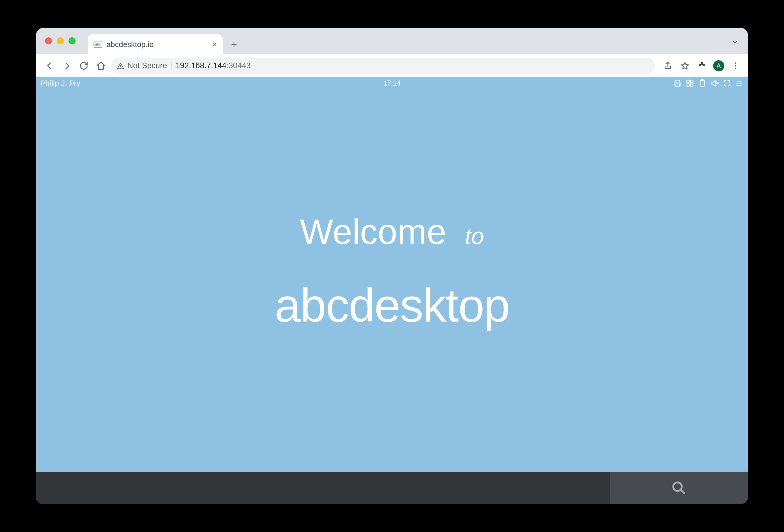 The image size is (784, 532). I want to click on omnibox-divider, so click(171, 66).